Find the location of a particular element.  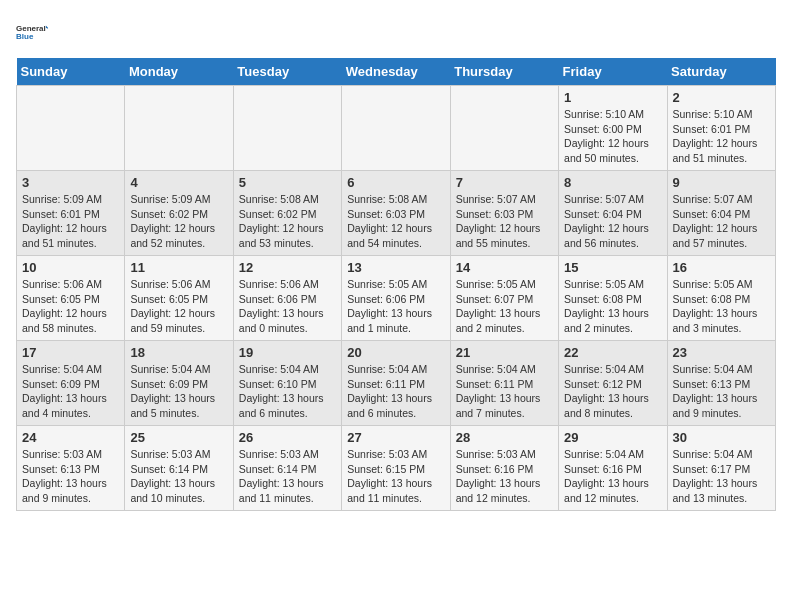

day-number: 15 is located at coordinates (612, 268).